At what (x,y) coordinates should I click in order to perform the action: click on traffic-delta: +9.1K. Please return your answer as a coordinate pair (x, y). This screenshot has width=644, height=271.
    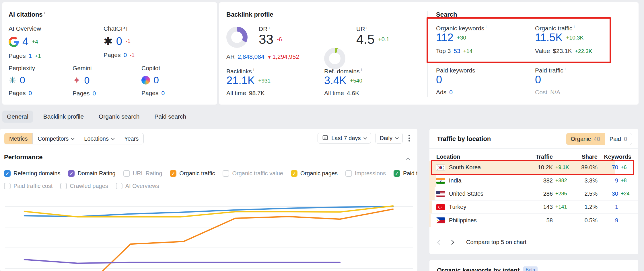
    Looking at the image, I should click on (564, 167).